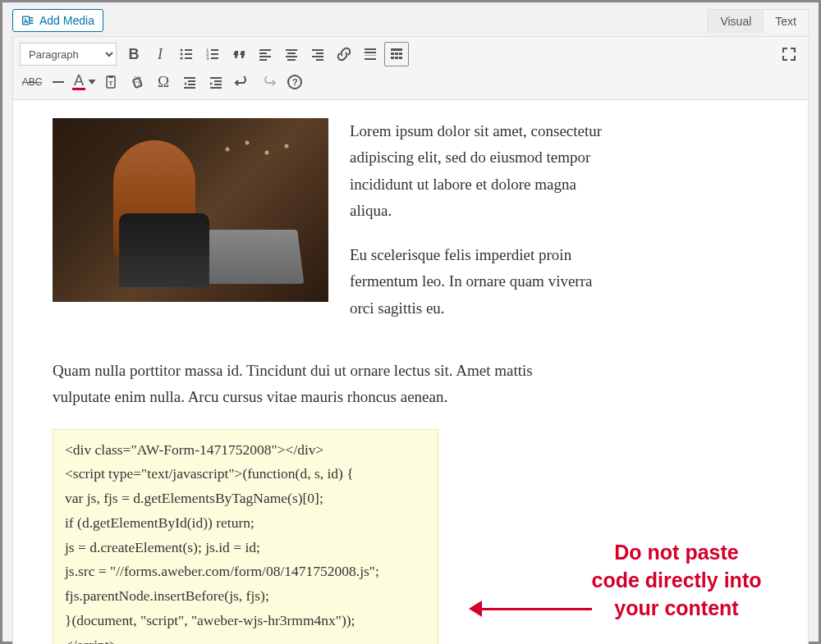 The width and height of the screenshot is (821, 644). I want to click on strikethrough-button: ABC, so click(32, 82).